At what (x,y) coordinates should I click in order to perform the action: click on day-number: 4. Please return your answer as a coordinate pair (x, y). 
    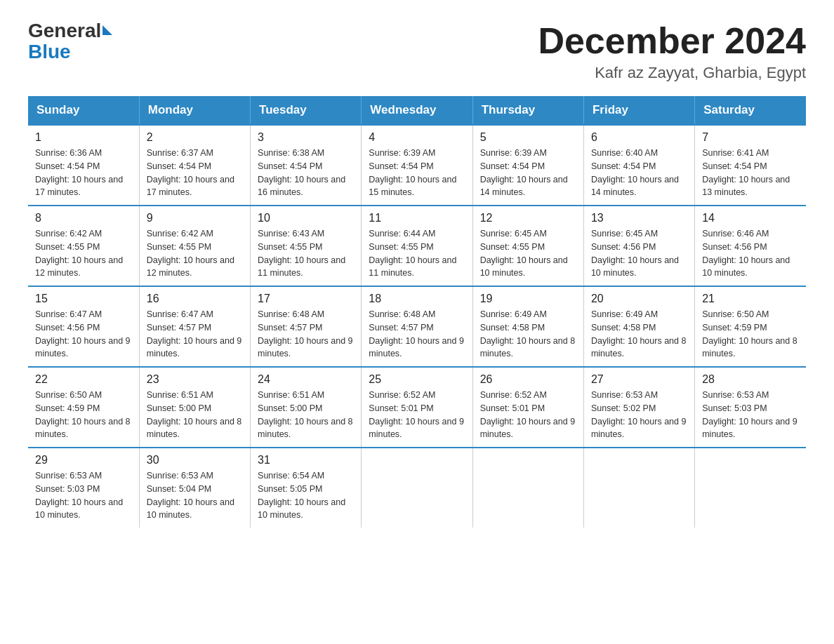
    Looking at the image, I should click on (417, 137).